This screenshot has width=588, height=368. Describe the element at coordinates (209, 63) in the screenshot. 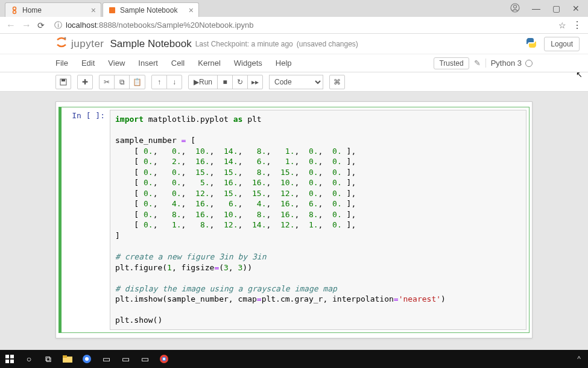

I see `menu-kernel: Kernel` at that location.